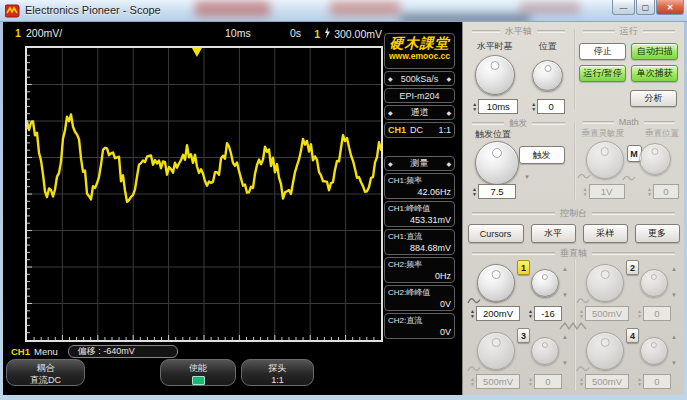  I want to click on analyze-button: 分析, so click(654, 98).